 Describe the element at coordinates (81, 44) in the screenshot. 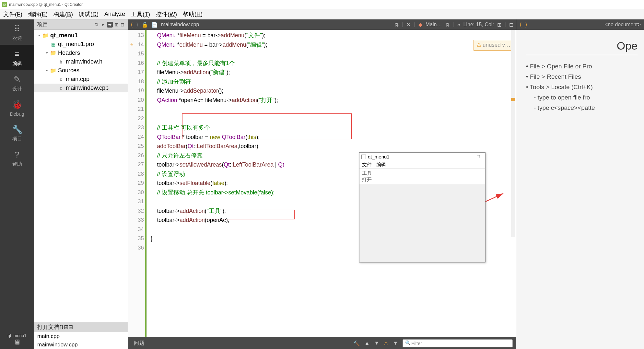

I see `tree-item: qt_menu1.pro` at that location.